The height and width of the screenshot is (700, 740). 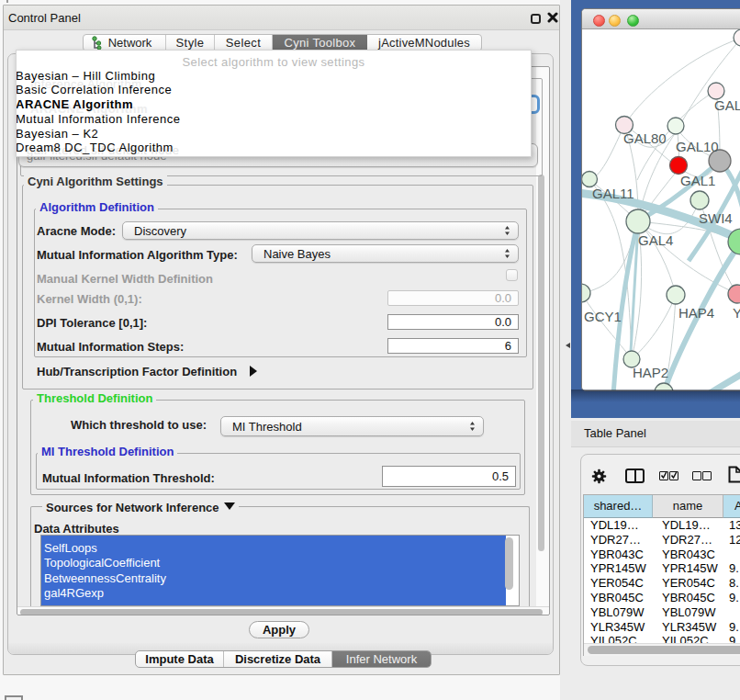 What do you see at coordinates (727, 105) in the screenshot?
I see `svg-text: GAL7` at bounding box center [727, 105].